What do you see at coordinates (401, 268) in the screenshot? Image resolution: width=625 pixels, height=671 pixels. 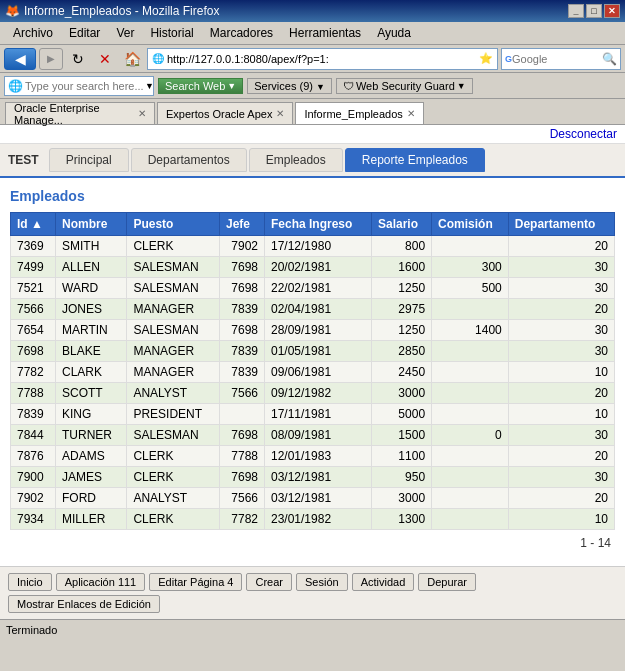 I see `table-cell: 1600` at bounding box center [401, 268].